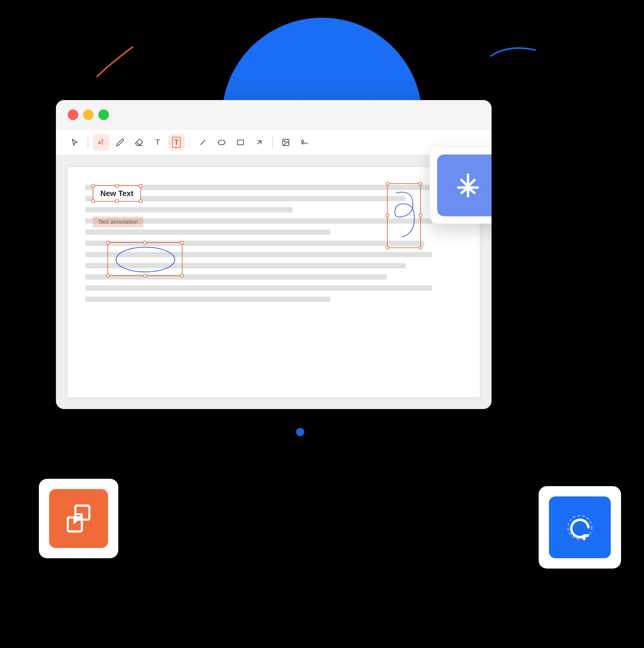 The width and height of the screenshot is (644, 648). What do you see at coordinates (388, 216) in the screenshot?
I see `handle-ml` at bounding box center [388, 216].